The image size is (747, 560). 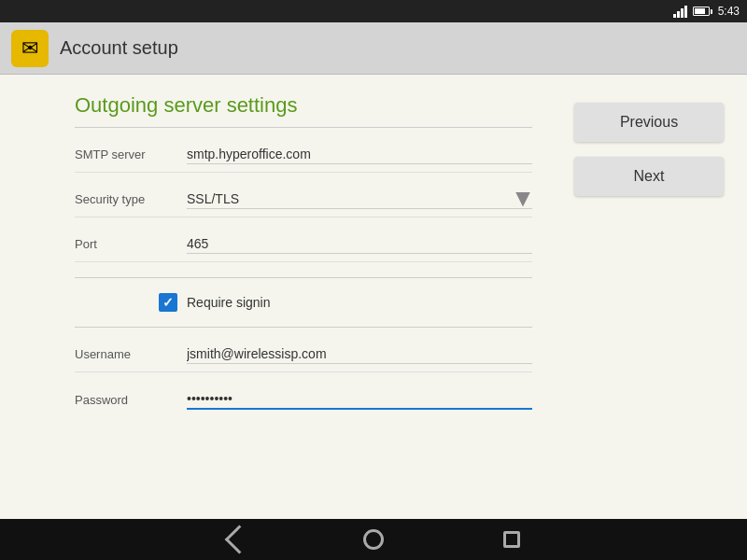 What do you see at coordinates (229, 302) in the screenshot?
I see `require-signin-label: Require signin` at bounding box center [229, 302].